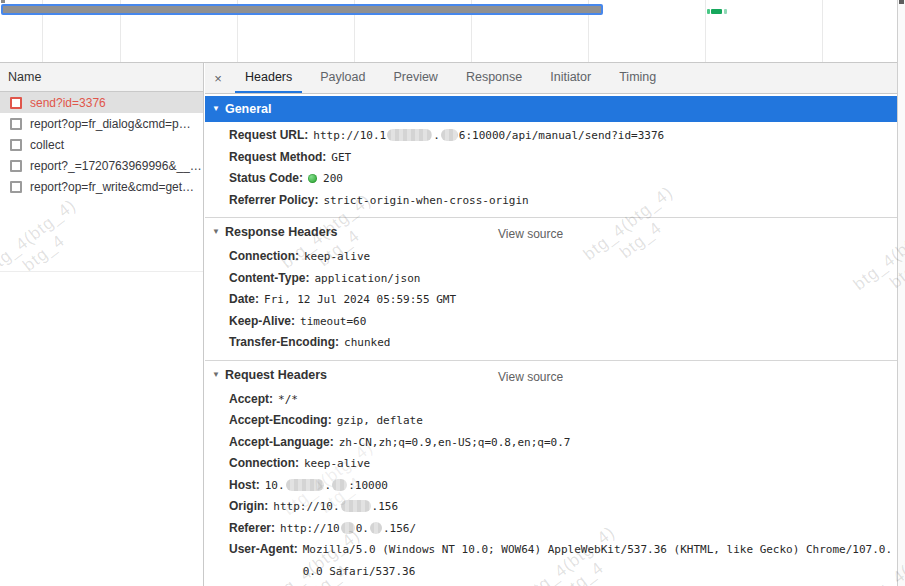  I want to click on tab-initiator: Initiator, so click(570, 78).